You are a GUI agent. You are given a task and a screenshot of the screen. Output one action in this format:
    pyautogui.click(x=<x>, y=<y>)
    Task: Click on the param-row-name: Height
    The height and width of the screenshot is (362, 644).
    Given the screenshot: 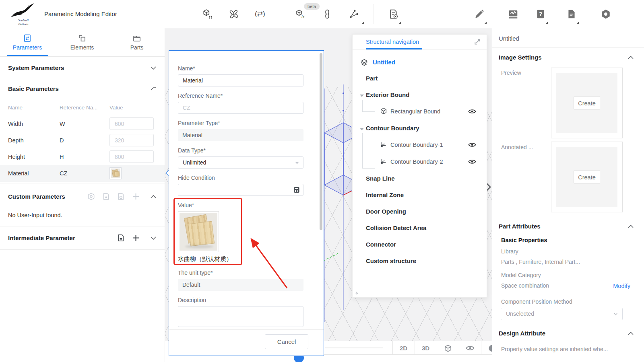 What is the action you would take?
    pyautogui.click(x=17, y=157)
    